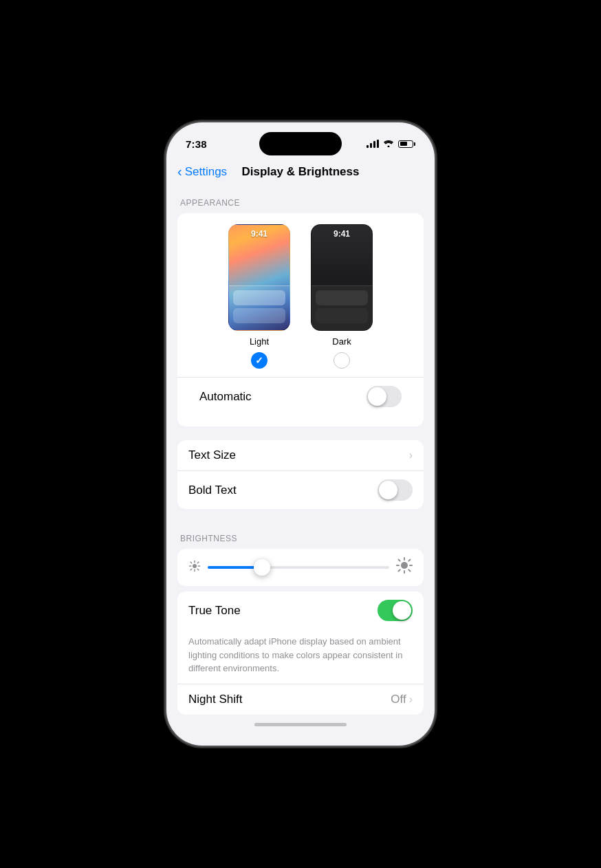 The width and height of the screenshot is (601, 868). I want to click on page-title: Display & Brightness, so click(301, 172).